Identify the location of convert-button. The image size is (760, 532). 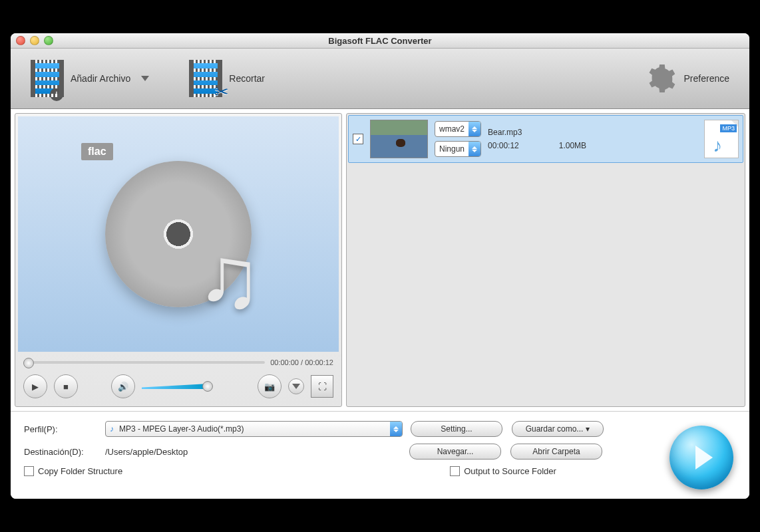
(701, 458).